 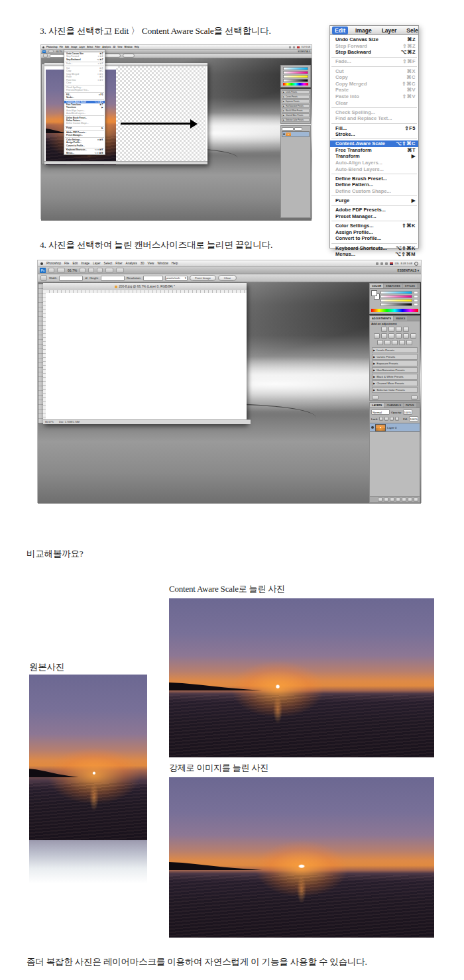 I want to click on foreground-background-swatches, so click(x=375, y=295).